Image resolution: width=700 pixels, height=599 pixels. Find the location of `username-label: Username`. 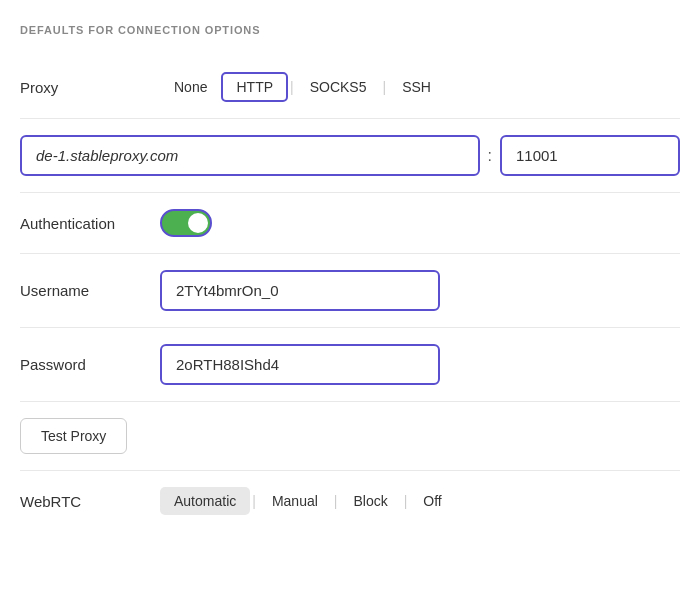

username-label: Username is located at coordinates (90, 290).